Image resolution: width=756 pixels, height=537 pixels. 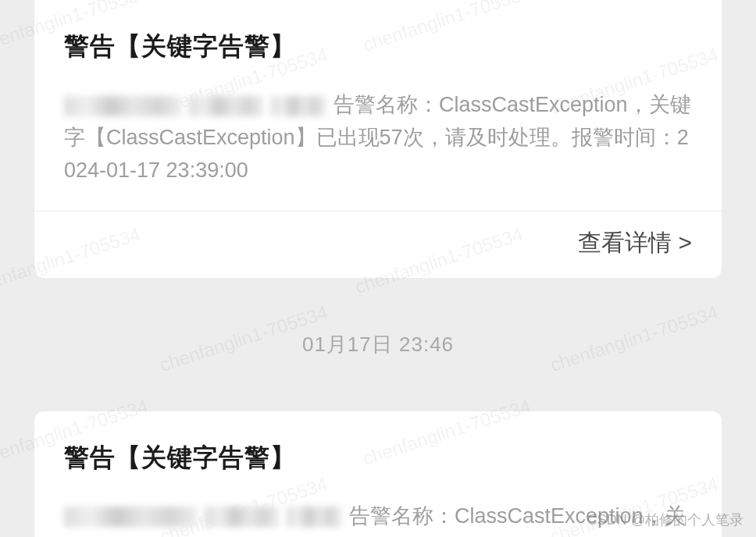 What do you see at coordinates (378, 345) in the screenshot?
I see `message-timestamp: 01月17日 23:46` at bounding box center [378, 345].